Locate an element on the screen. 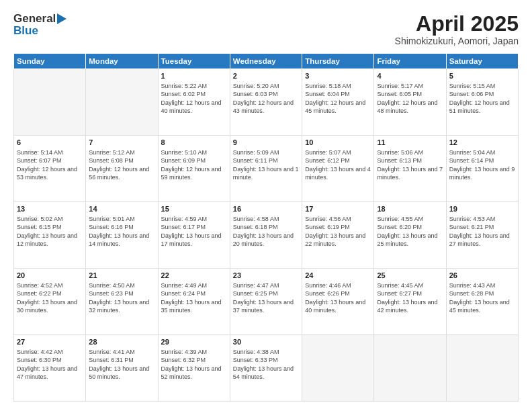 This screenshot has height=411, width=532. col-thursday: Thursday is located at coordinates (339, 62).